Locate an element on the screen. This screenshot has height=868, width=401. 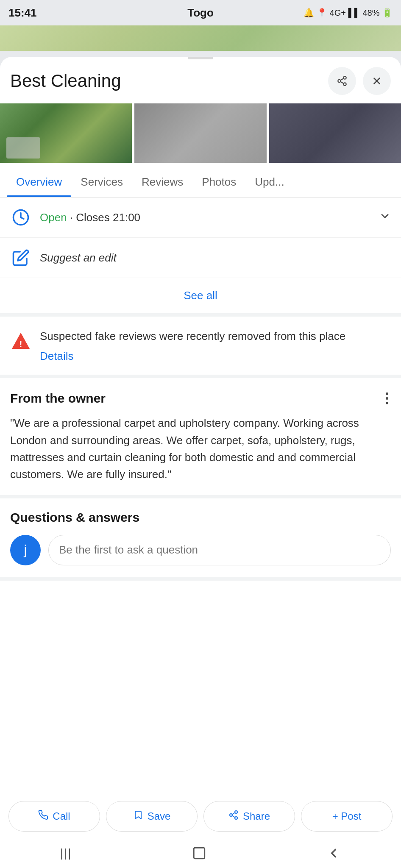
tab-reviews: Reviews is located at coordinates (162, 182).